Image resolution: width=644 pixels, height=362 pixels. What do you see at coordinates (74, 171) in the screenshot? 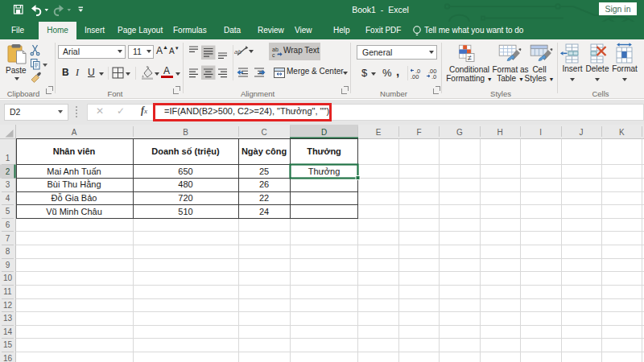
I see `svg-text: Mai Anh Tuấn` at bounding box center [74, 171].